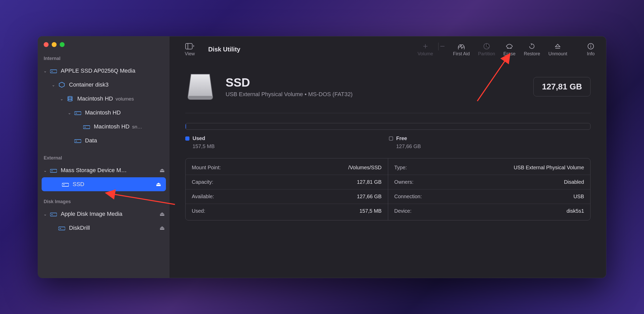 This screenshot has height=314, width=644. Describe the element at coordinates (104, 127) in the screenshot. I see `sidebar-item-macintosh-hd-snapshot: Macintosh HDsn…` at that location.